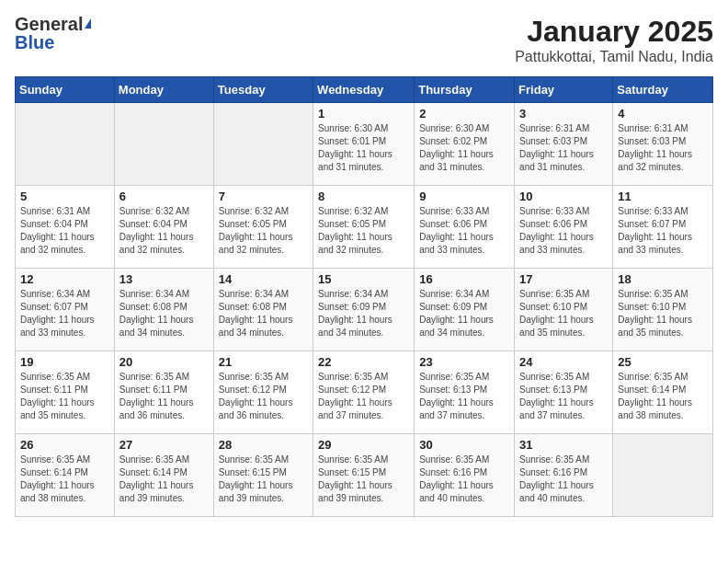 This screenshot has height=563, width=728. Describe the element at coordinates (364, 148) in the screenshot. I see `day-info: Sunrise: 6:30 AM Sunset: 6:01 PM Dayligh…` at that location.